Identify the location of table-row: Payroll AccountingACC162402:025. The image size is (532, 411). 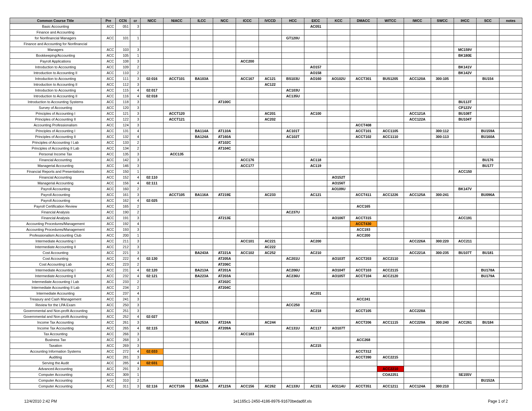
(266, 201).